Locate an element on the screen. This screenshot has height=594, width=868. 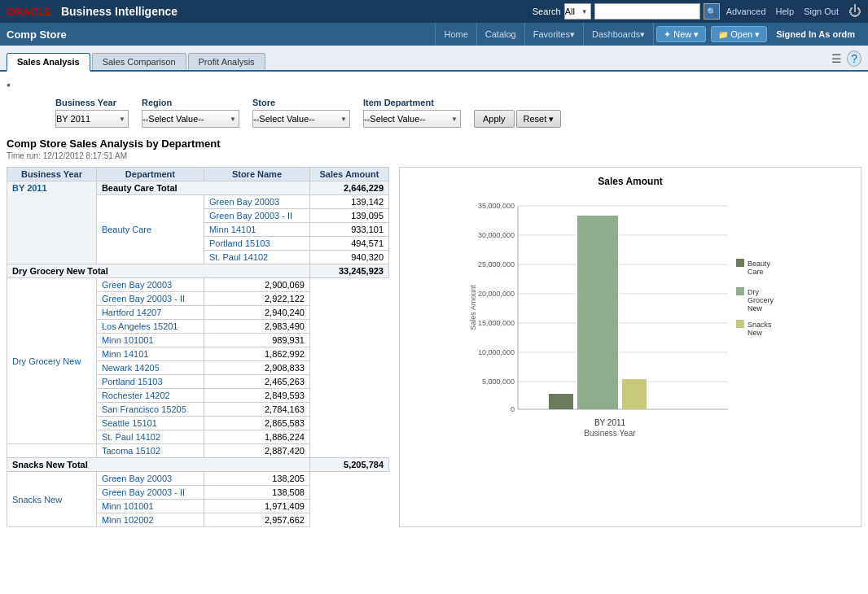
item-dept-select: --Select Value-- is located at coordinates (412, 119).